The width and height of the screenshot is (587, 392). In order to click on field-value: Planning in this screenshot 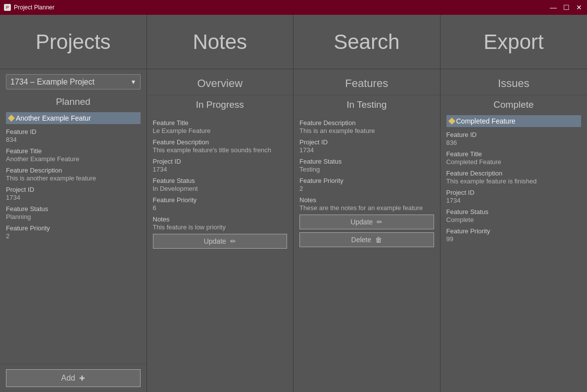, I will do `click(73, 217)`.